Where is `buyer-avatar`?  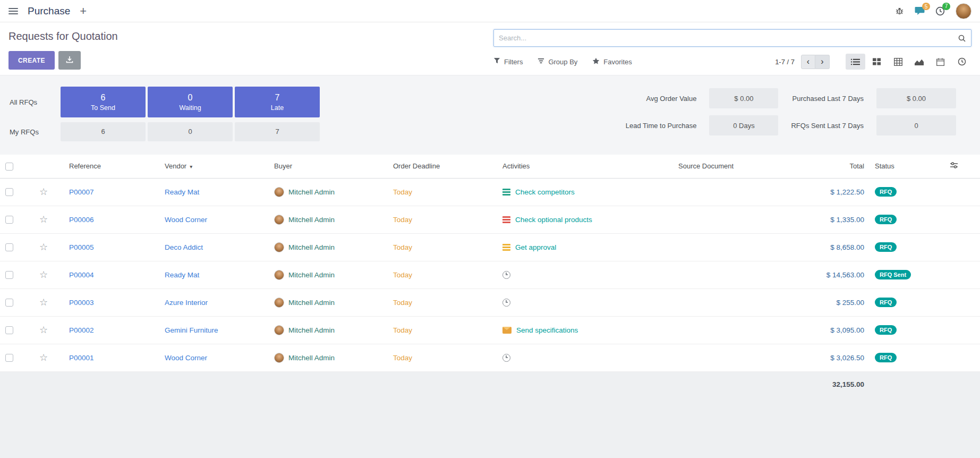
buyer-avatar is located at coordinates (279, 220).